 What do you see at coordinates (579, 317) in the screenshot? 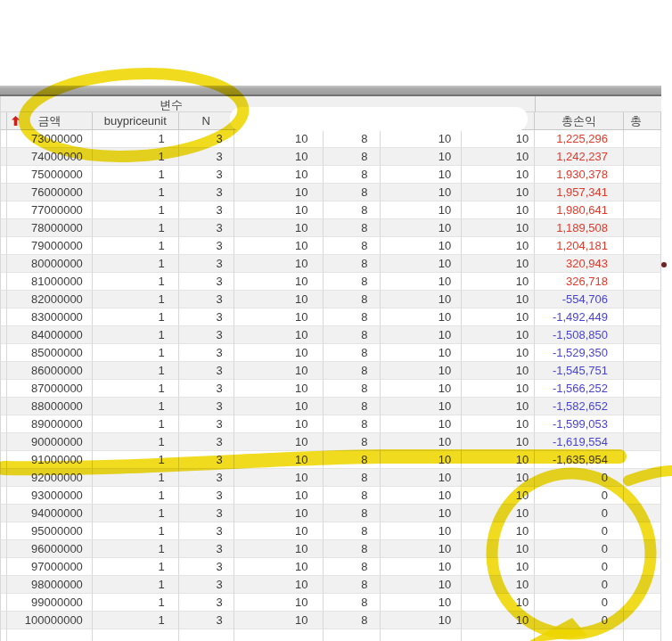
I see `cell-total-pl: -1,492,449` at bounding box center [579, 317].